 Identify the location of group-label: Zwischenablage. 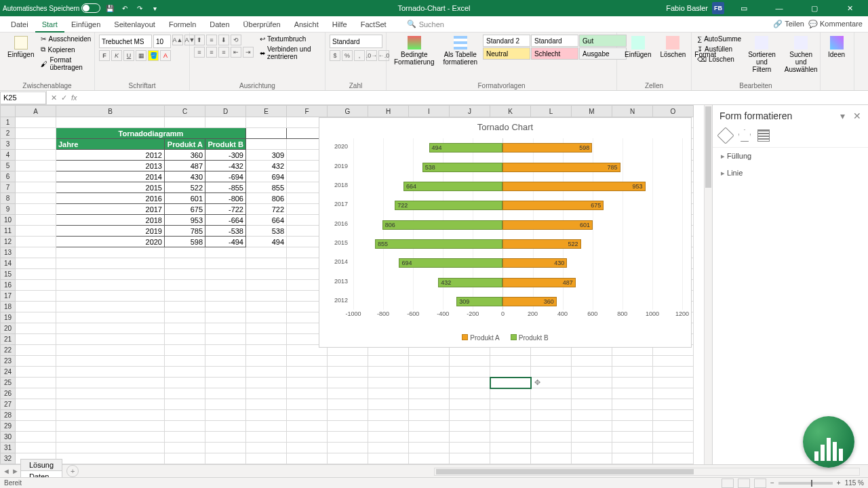
(47, 85).